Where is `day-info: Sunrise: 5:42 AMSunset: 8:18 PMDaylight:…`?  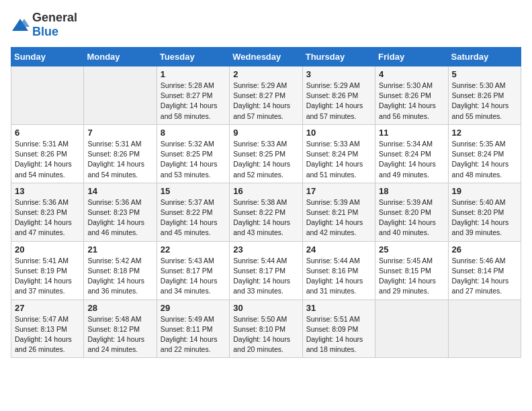
day-info: Sunrise: 5:42 AMSunset: 8:18 PMDaylight:… is located at coordinates (120, 277).